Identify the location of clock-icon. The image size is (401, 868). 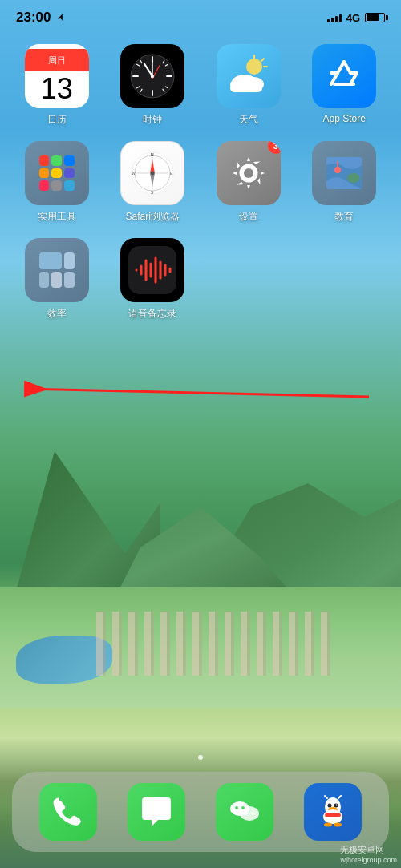
(152, 76).